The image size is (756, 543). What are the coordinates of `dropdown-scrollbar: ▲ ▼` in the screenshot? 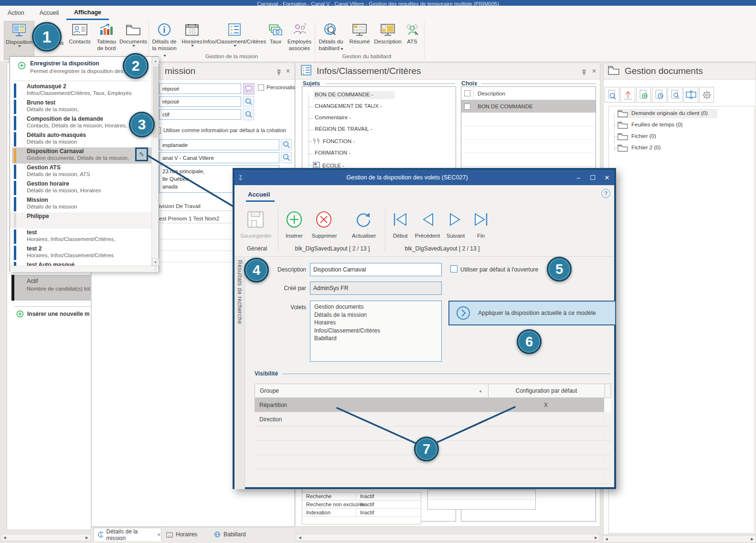 It's located at (155, 161).